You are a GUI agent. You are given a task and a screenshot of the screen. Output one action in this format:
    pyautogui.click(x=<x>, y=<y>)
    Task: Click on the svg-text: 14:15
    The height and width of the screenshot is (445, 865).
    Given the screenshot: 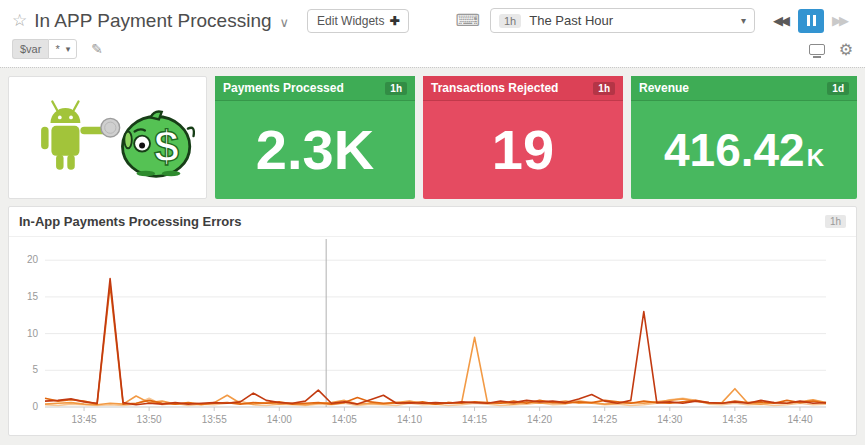 What is the action you would take?
    pyautogui.click(x=474, y=420)
    